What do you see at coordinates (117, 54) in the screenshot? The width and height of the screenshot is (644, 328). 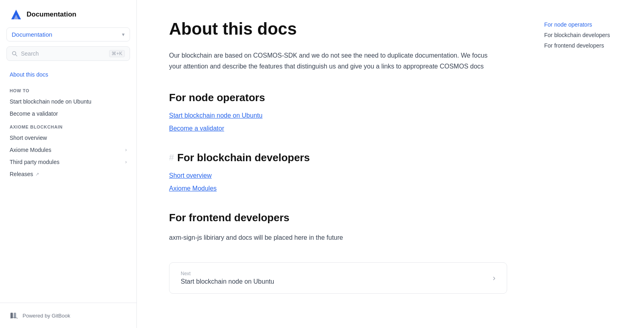 I see `search-shortcut: ⌘+K` at bounding box center [117, 54].